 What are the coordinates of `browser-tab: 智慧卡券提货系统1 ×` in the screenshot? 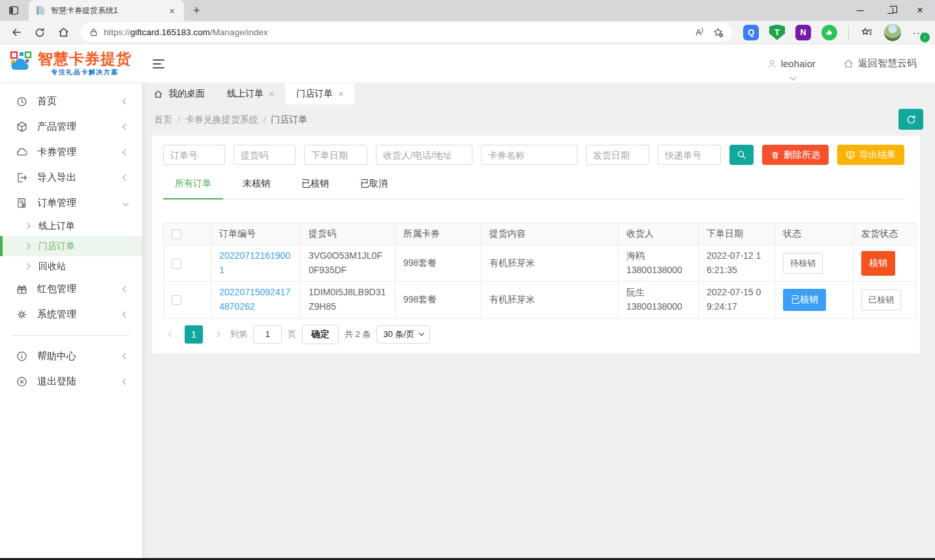 It's located at (106, 10).